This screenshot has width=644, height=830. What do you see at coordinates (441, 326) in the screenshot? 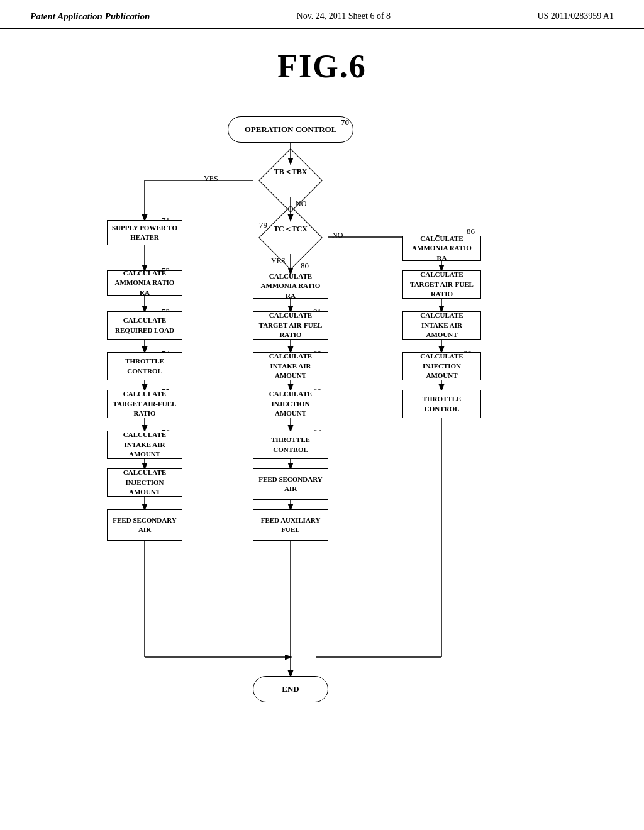
I see `node-calc-intake-88: CALCULATE INTAKE AIR AMOUNT` at bounding box center [441, 326].